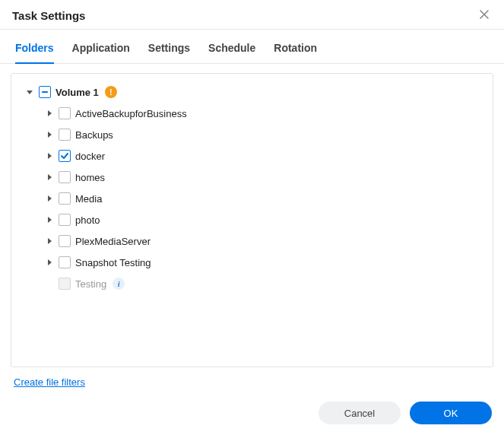  Describe the element at coordinates (169, 51) in the screenshot. I see `tab-settings: Settings` at that location.